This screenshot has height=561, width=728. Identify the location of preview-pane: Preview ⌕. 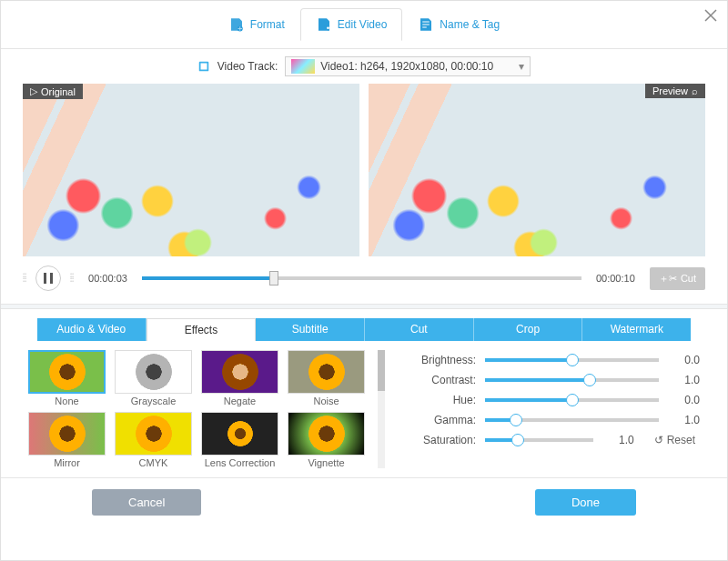
(537, 170).